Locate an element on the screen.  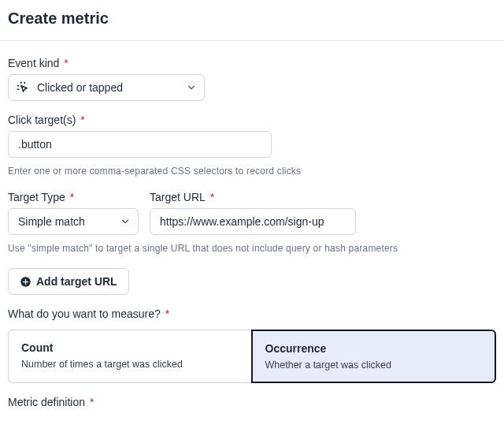
metric-definition-field: Metric definition * is located at coordinates (252, 404).